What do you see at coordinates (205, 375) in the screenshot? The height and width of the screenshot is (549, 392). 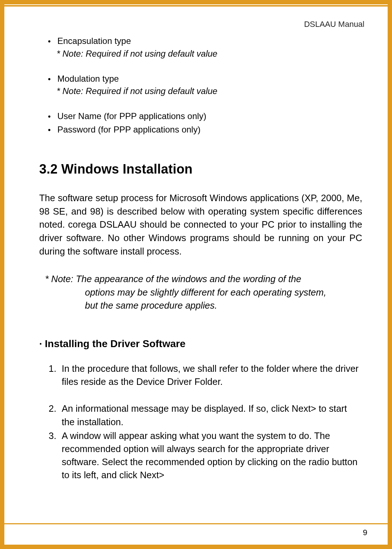 I see `step-item: 1. In the procedure that follows, we sha…` at bounding box center [205, 375].